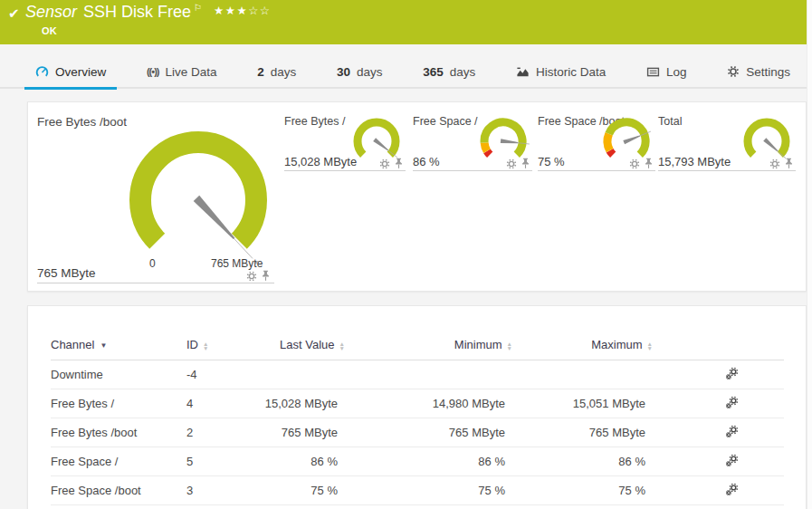 Image resolution: width=812 pixels, height=509 pixels. I want to click on cell-max: 15,051 MByte, so click(583, 404).